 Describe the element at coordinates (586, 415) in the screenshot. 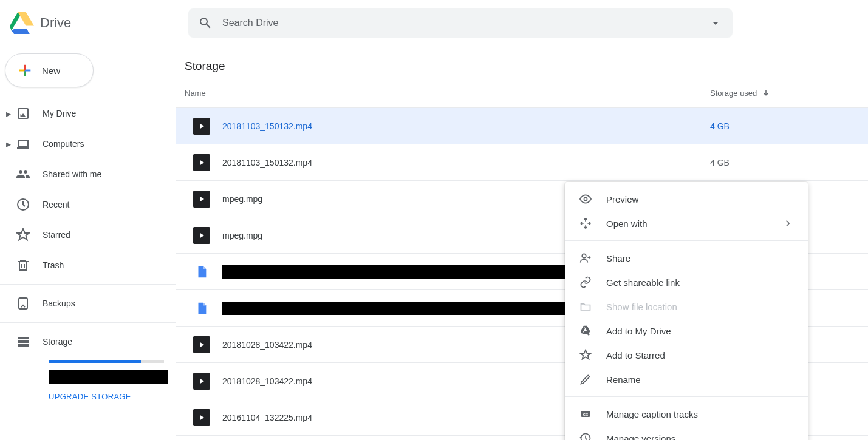

I see `svg-text: CC` at that location.